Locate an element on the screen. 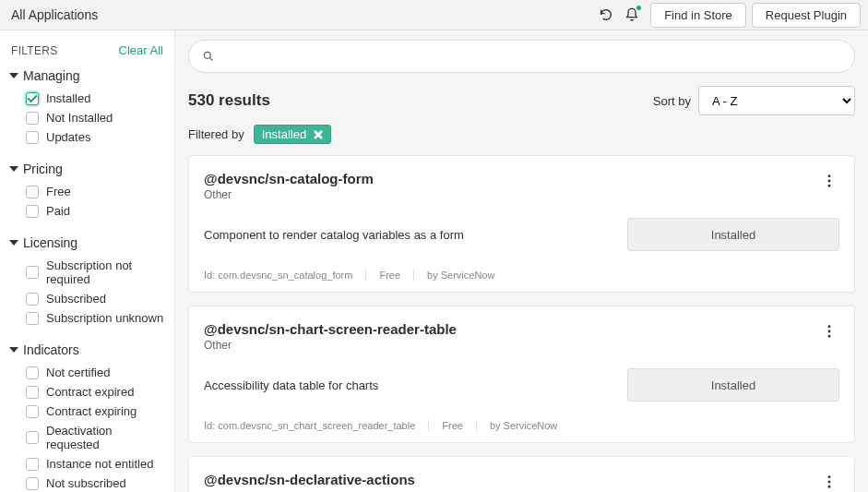 This screenshot has width=868, height=492. app-id: Id: com.devsnc_sn_catalog_form is located at coordinates (279, 275).